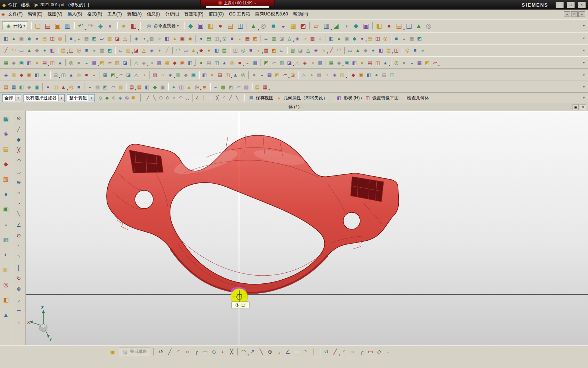 The image size is (588, 368). I want to click on tool-icon: ◑, so click(312, 63).